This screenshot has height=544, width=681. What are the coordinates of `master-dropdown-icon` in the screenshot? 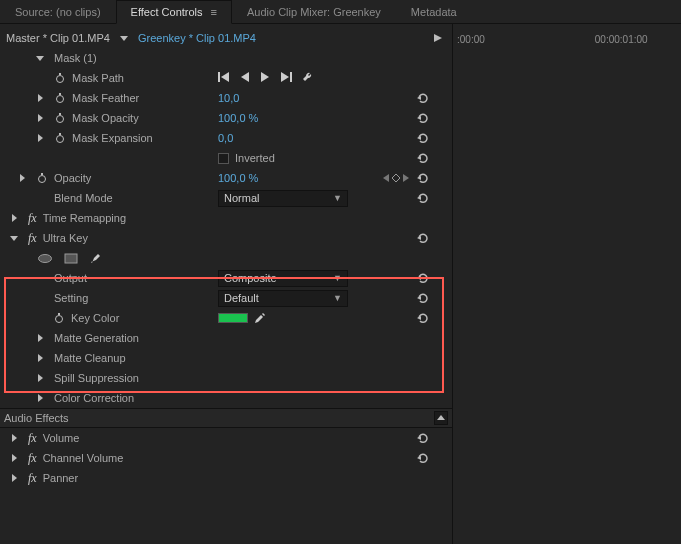 It's located at (126, 38).